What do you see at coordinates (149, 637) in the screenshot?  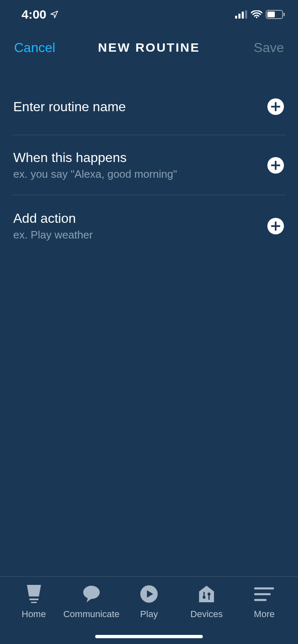 I see `home-indicator` at bounding box center [149, 637].